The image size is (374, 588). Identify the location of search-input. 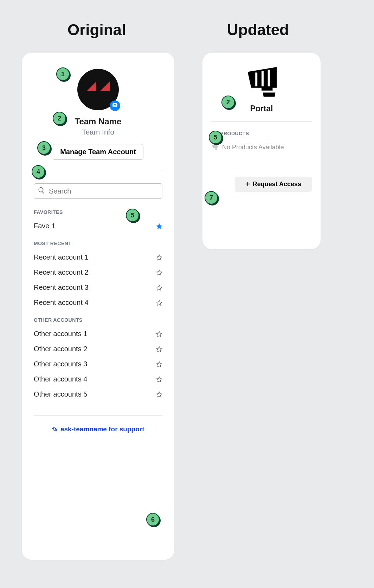
(103, 191).